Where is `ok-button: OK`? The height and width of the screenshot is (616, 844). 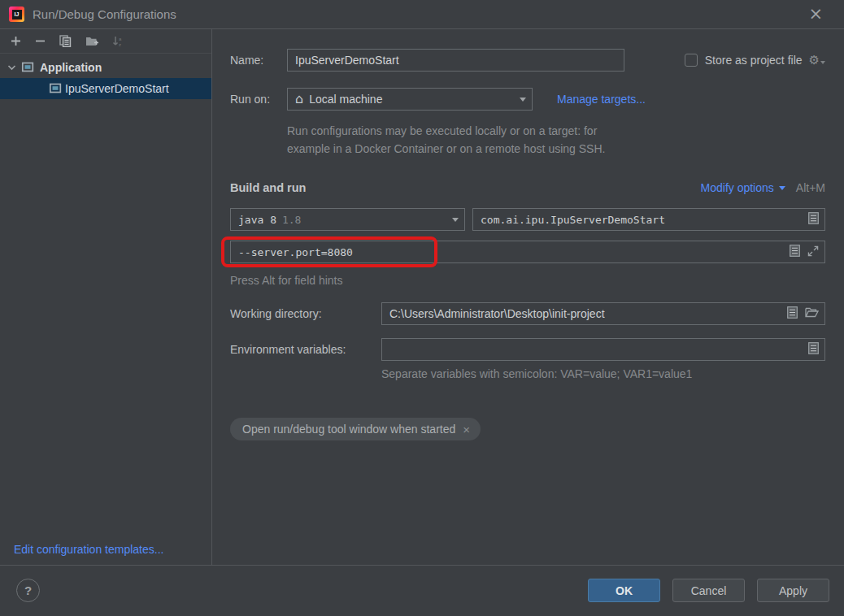 ok-button: OK is located at coordinates (624, 590).